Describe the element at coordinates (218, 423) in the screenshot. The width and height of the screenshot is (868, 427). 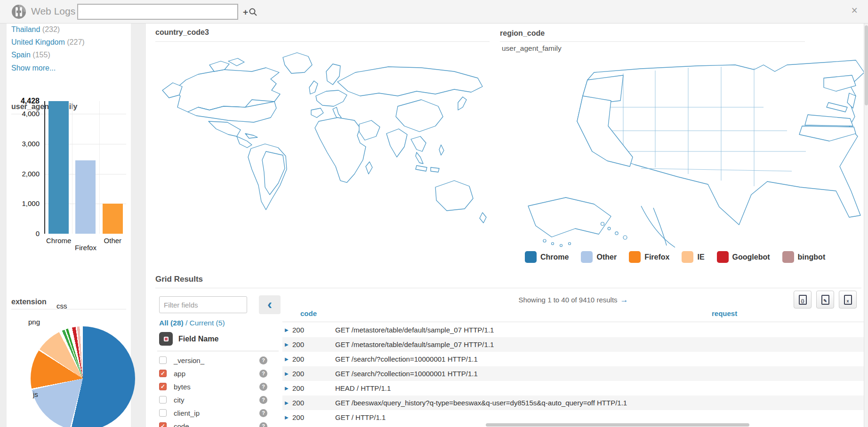
I see `field-row-code: ✓code?` at that location.